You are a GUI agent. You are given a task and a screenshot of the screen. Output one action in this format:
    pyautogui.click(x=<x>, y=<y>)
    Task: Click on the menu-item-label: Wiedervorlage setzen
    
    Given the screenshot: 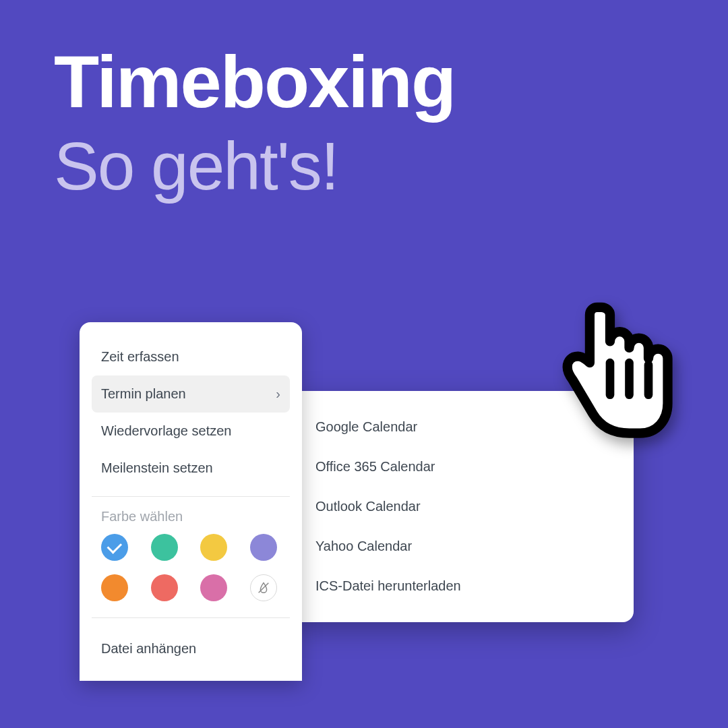 What is the action you would take?
    pyautogui.click(x=166, y=431)
    